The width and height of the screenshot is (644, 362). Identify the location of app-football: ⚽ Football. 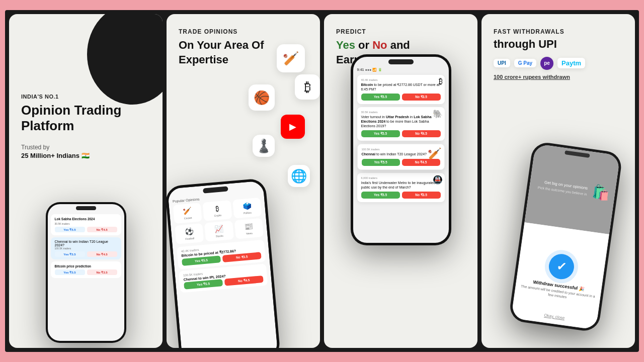
(189, 234).